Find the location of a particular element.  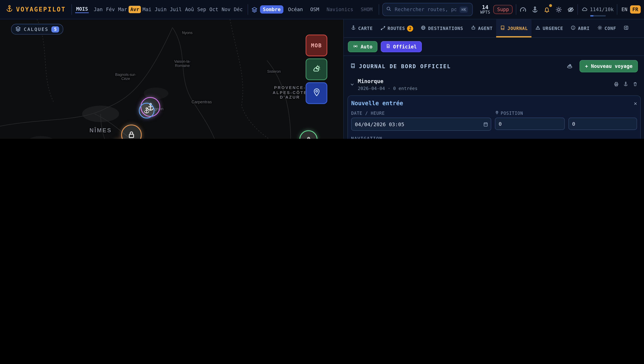

tab-journal: JOURNAL is located at coordinates (514, 28).